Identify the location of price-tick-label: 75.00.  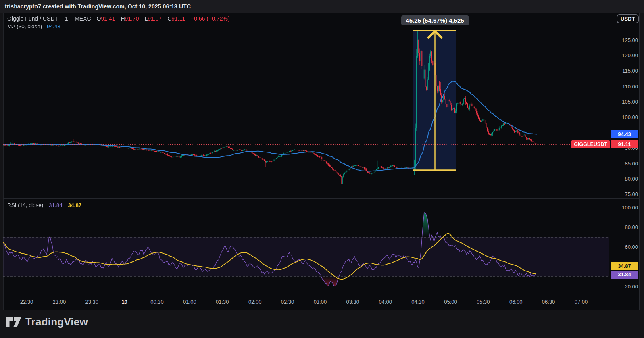
(631, 194).